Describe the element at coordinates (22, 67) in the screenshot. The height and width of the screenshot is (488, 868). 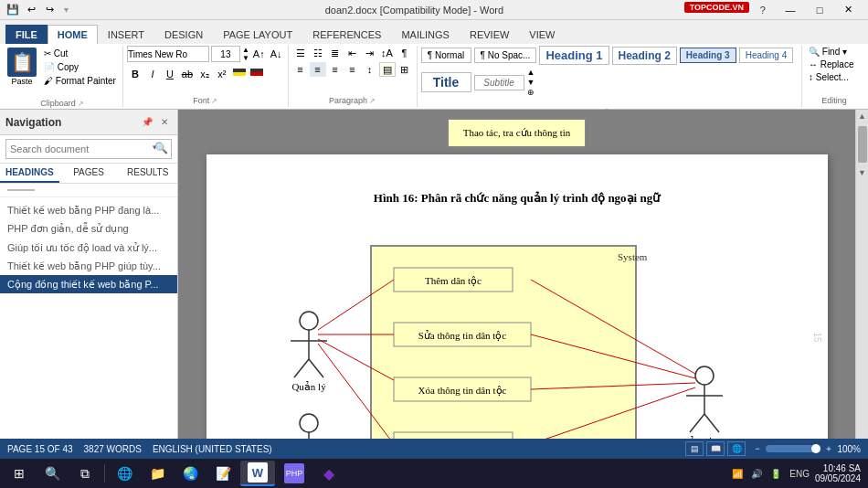
I see `paste-button: 📋 Paste` at that location.